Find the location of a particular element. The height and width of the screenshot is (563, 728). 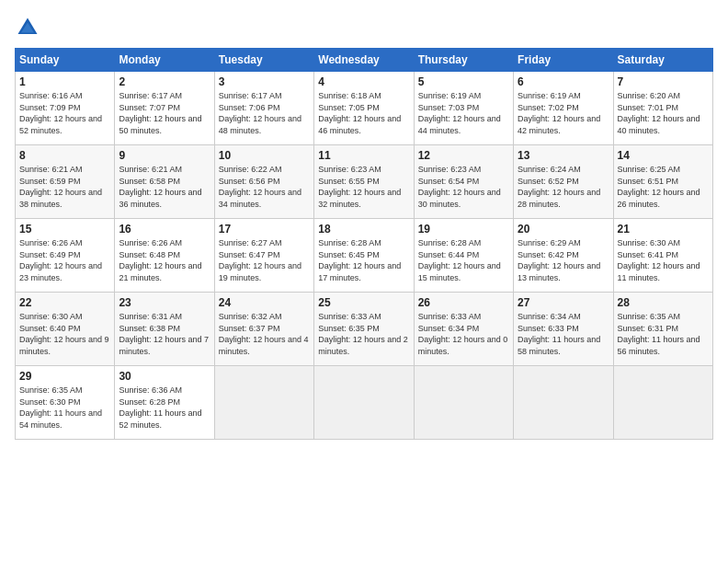

cell-content: Sunrise: 6:16 AMSunset: 7:09 PMDaylight:… is located at coordinates (61, 113).